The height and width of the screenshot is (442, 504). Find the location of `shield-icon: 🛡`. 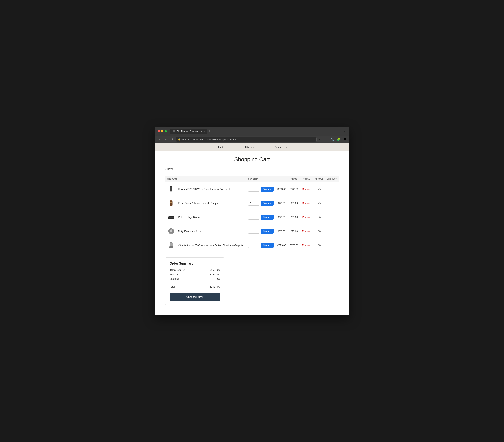

shield-icon: 🛡 is located at coordinates (326, 139).